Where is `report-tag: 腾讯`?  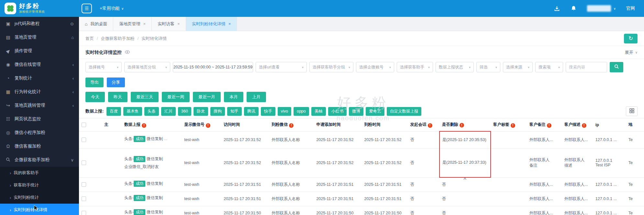
report-tag: 腾讯 is located at coordinates (251, 112).